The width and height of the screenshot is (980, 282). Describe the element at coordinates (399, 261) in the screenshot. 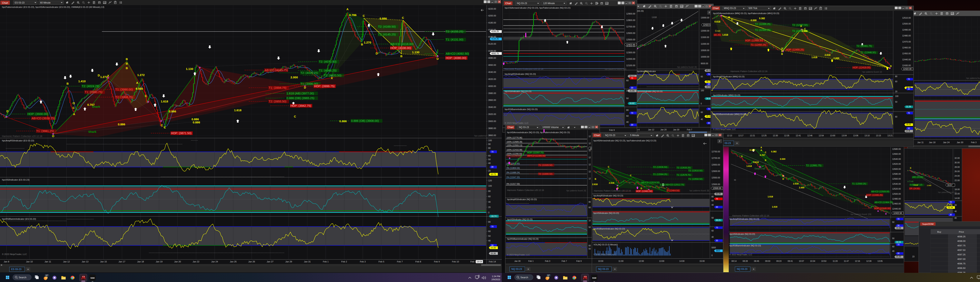

I see `svg-text: Feb 7` at that location.